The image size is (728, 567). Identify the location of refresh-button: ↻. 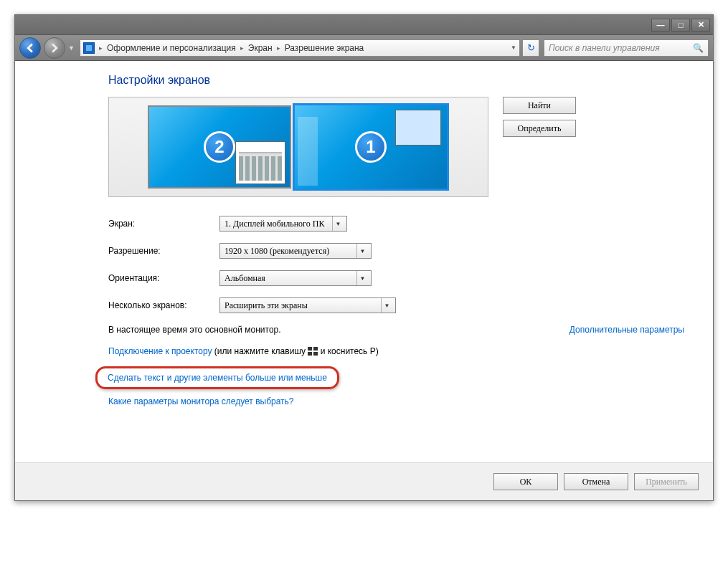
(531, 48).